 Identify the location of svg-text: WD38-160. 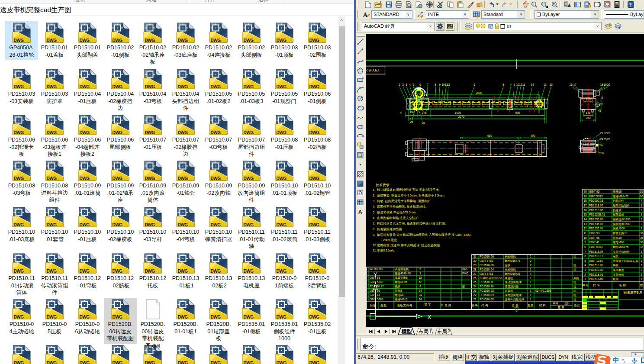
(377, 269).